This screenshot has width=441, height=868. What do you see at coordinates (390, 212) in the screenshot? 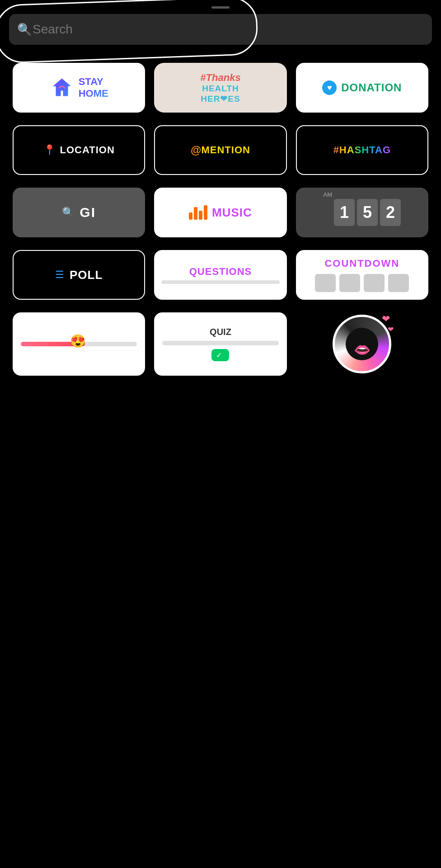
I see `time-digit-3: 2` at bounding box center [390, 212].